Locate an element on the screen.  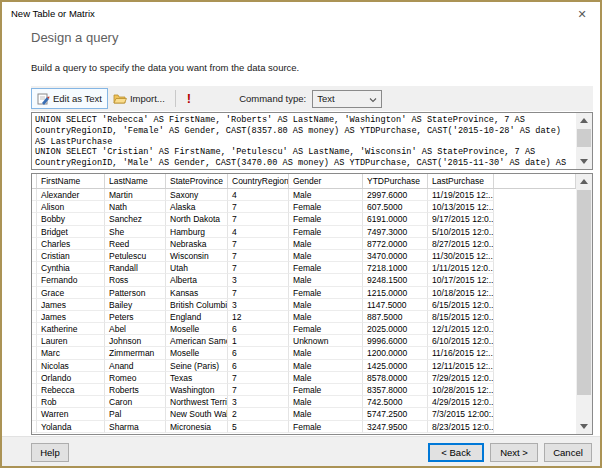
column-header-firstname: FirstName is located at coordinates (71, 181).